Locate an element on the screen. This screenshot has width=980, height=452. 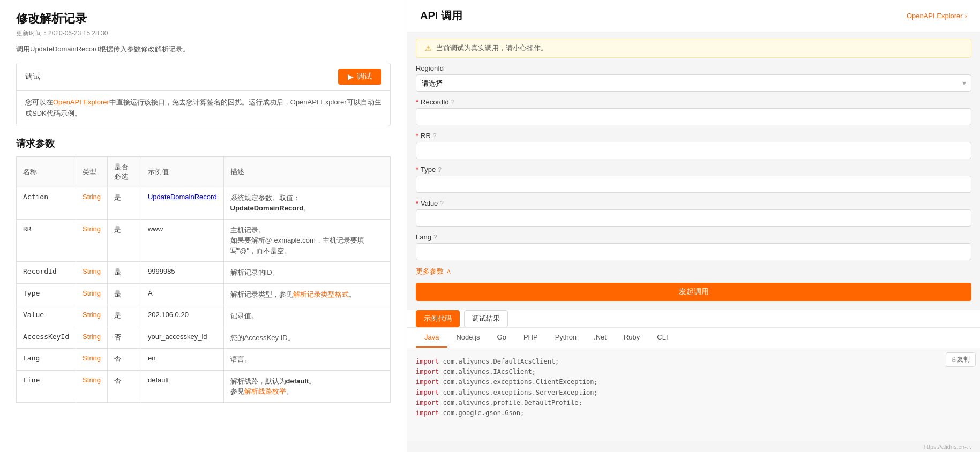
param-name-cell: Line is located at coordinates (46, 386).